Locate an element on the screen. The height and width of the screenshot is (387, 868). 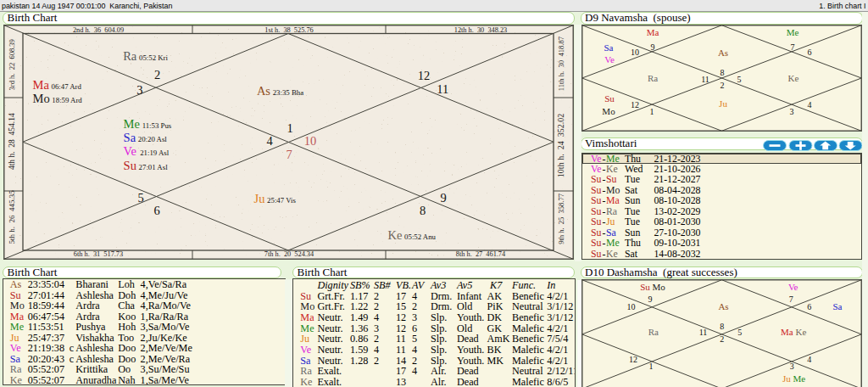
svg-text: 8th h. 27 461.74 is located at coordinates (481, 255).